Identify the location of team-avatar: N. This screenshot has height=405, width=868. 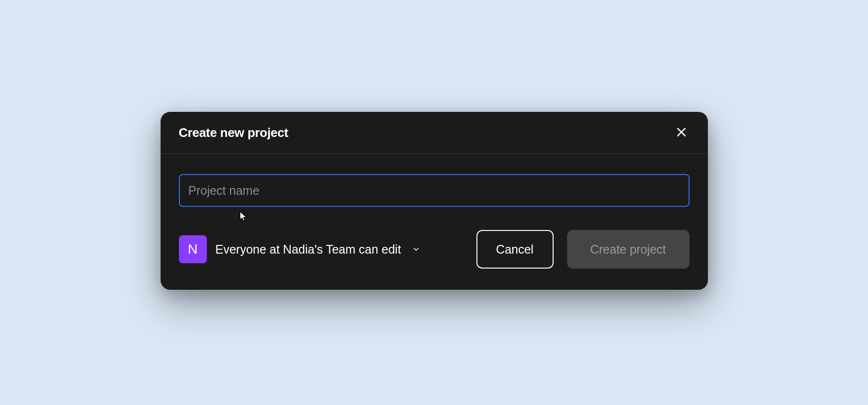
(193, 249).